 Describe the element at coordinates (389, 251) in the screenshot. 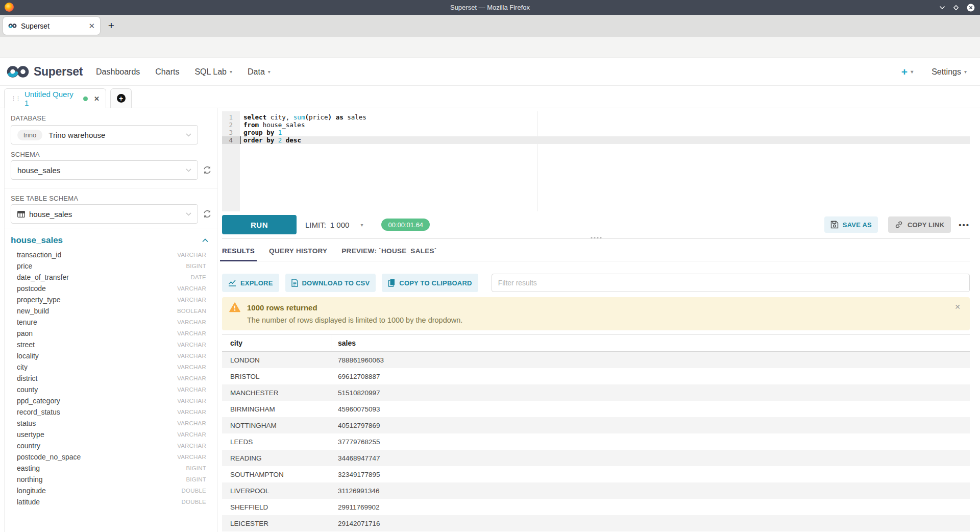

I see `results-tab-preview-house-sales: PREVIEW: `HOUSE_SALES`` at that location.